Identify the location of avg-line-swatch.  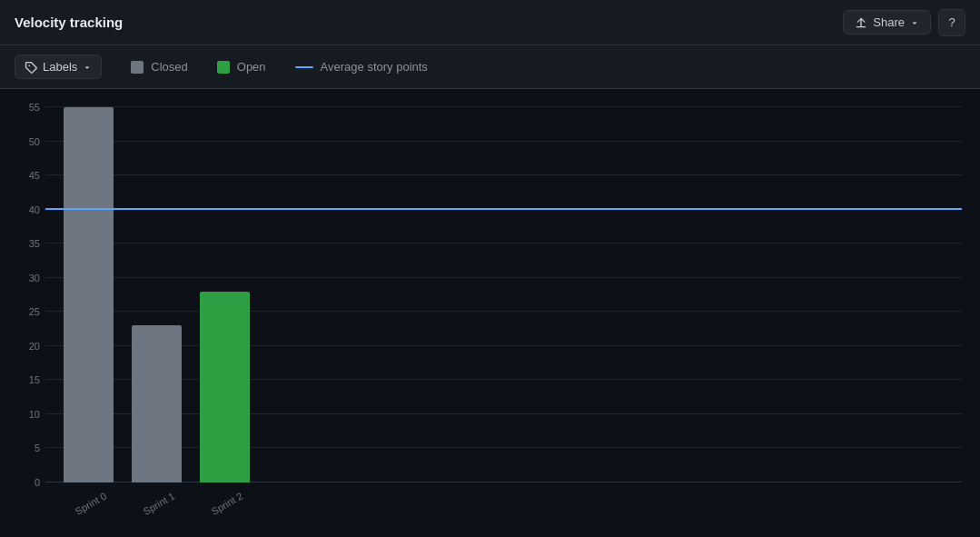
(304, 67).